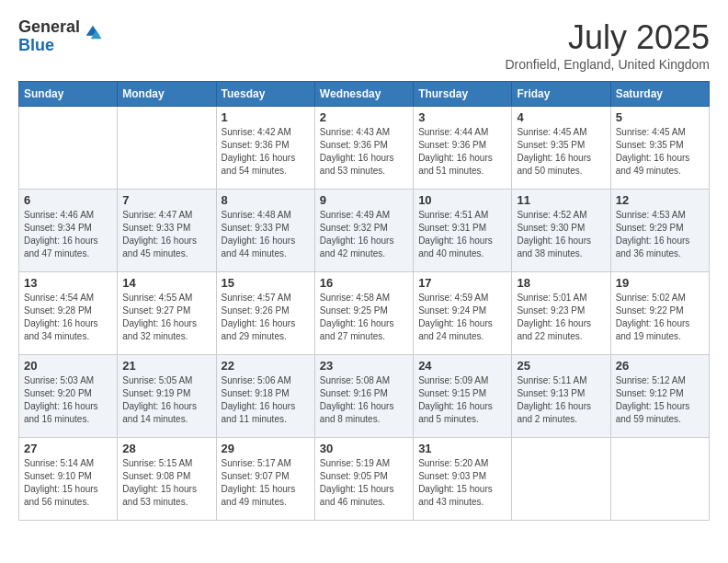 Image resolution: width=728 pixels, height=563 pixels. What do you see at coordinates (607, 38) in the screenshot?
I see `month-title: July 2025` at bounding box center [607, 38].